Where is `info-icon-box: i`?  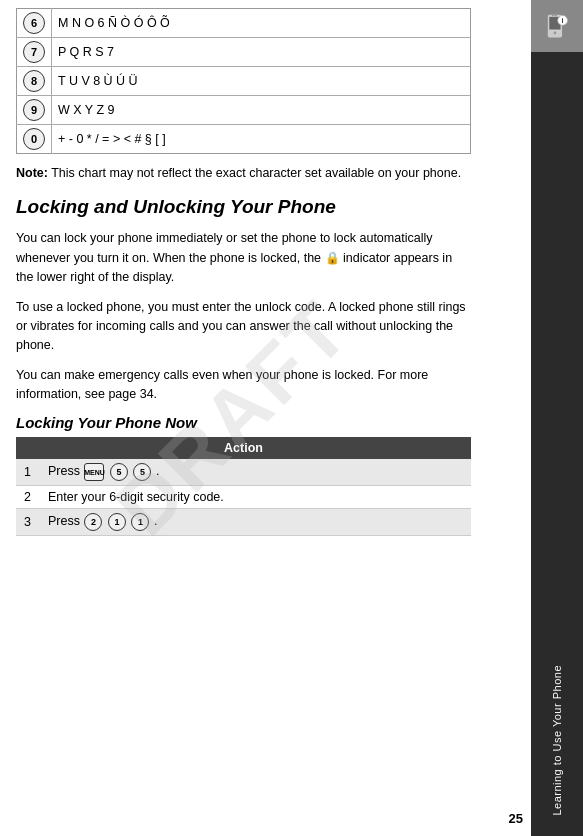 info-icon-box: i is located at coordinates (557, 26).